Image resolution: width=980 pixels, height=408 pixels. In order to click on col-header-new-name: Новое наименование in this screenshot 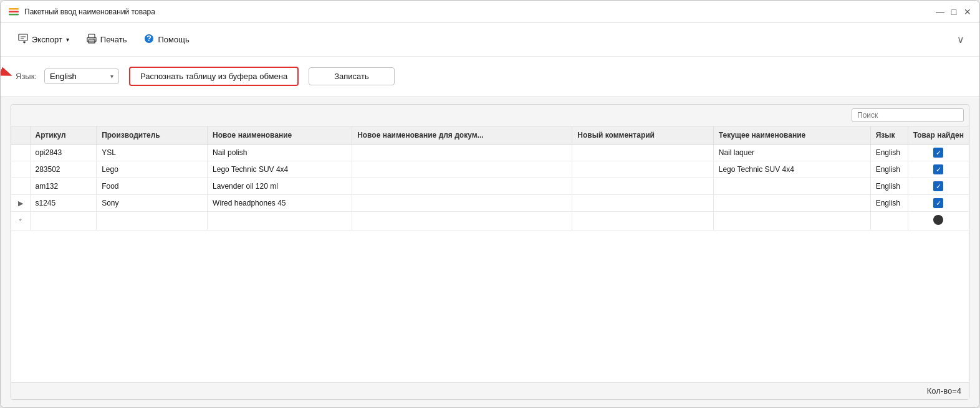, I will do `click(280, 136)`.